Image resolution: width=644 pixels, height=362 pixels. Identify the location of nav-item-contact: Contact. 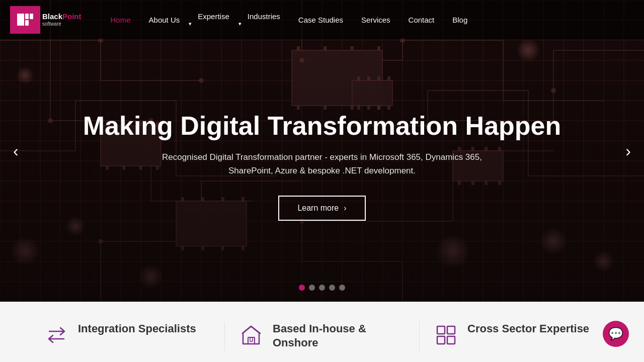
(422, 20).